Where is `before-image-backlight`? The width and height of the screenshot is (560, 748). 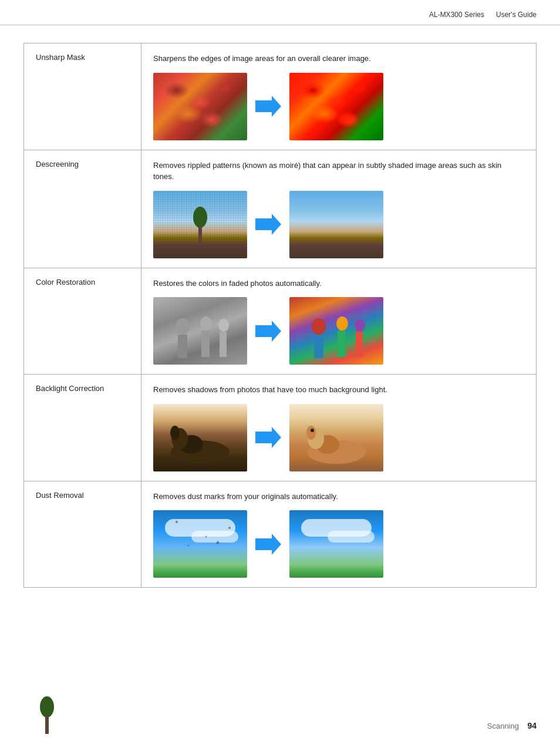
before-image-backlight is located at coordinates (200, 438).